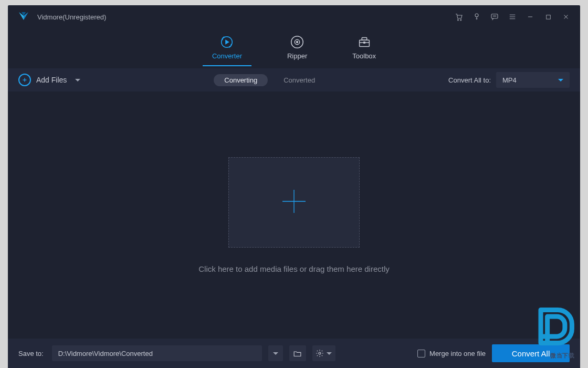  I want to click on tab-label: Converter, so click(227, 56).